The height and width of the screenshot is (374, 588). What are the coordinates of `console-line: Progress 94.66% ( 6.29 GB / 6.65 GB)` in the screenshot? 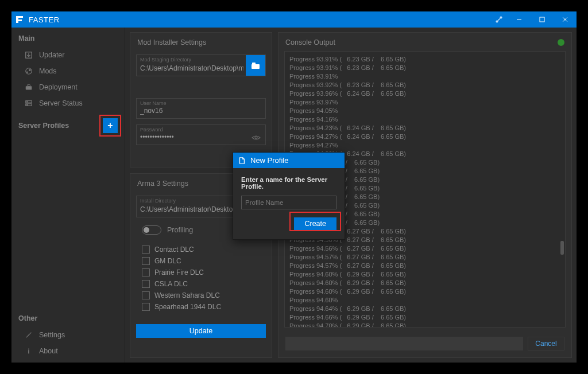 It's located at (425, 318).